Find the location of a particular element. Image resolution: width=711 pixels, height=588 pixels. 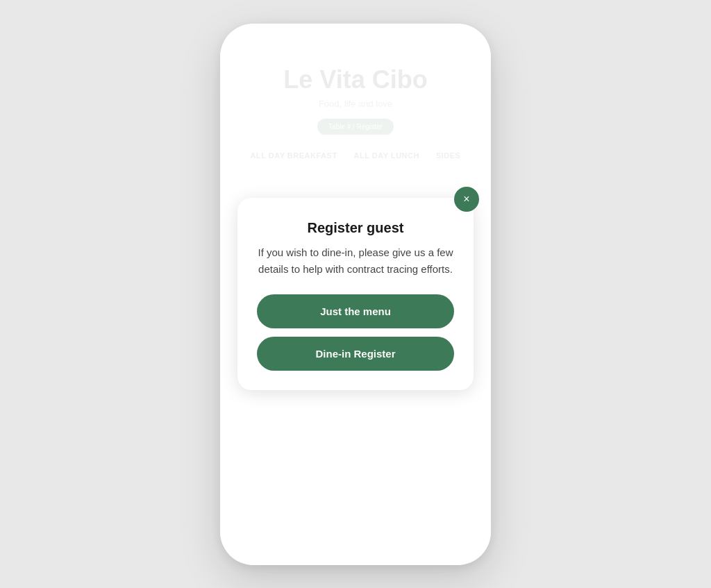

modal-title: Register guest is located at coordinates (356, 228).